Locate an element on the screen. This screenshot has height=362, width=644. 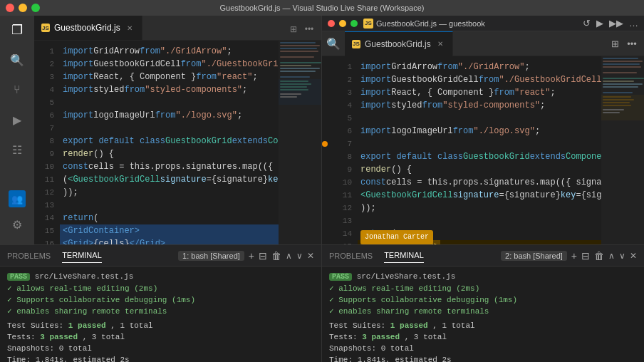
live-share-icon: 👥 is located at coordinates (17, 199).